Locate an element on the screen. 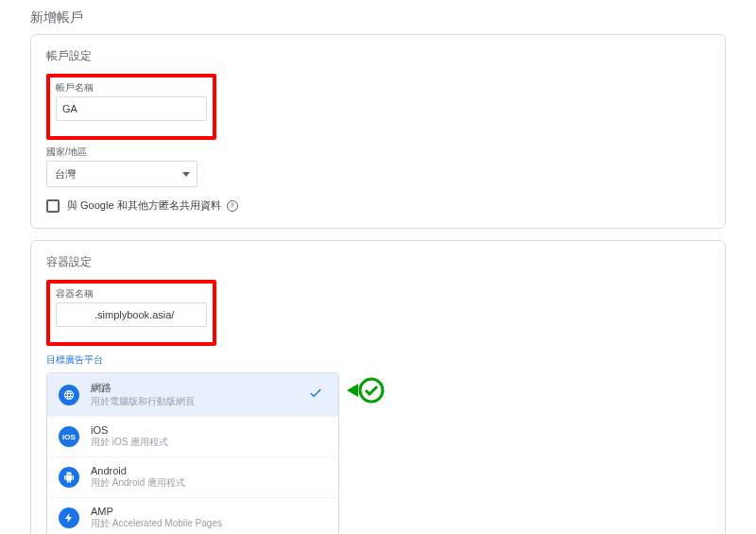 This screenshot has height=534, width=756. country-value: 台灣 is located at coordinates (65, 174).